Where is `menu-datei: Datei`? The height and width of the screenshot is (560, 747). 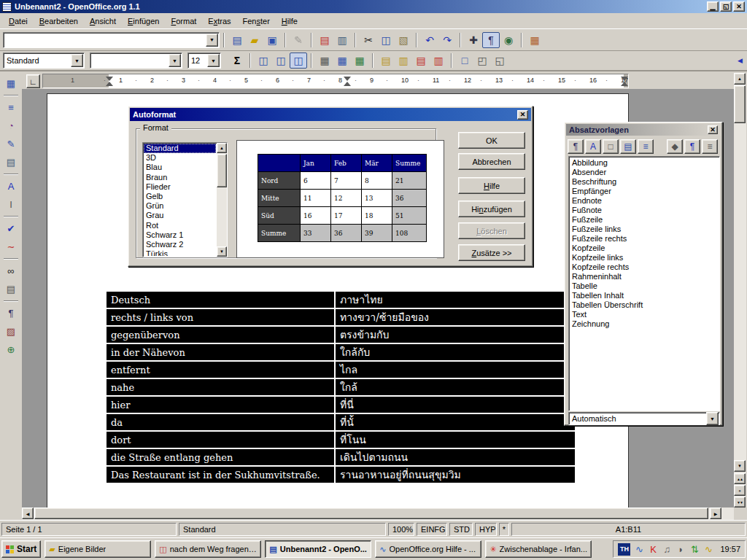
menu-datei: Datei is located at coordinates (18, 21).